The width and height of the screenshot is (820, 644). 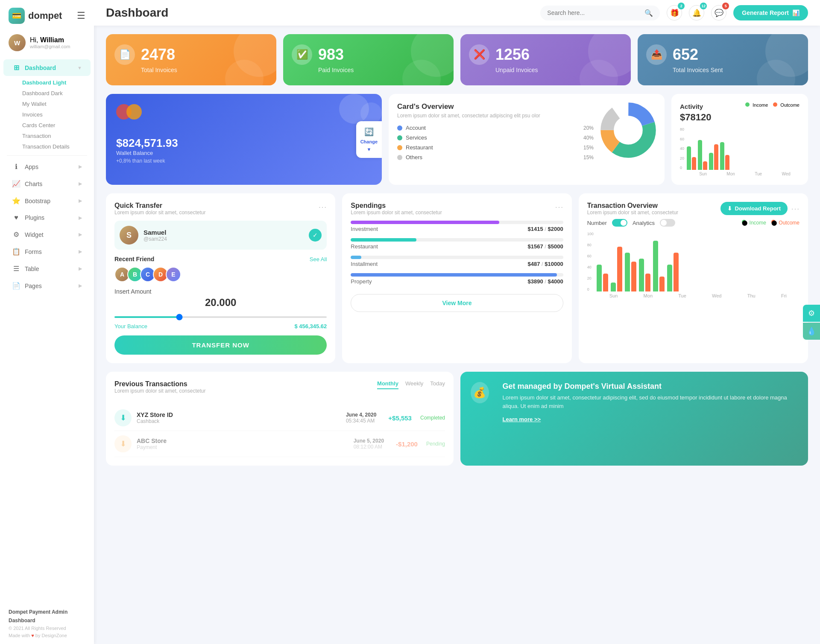 I want to click on property-amount: $3890 / $4000, so click(x=545, y=282).